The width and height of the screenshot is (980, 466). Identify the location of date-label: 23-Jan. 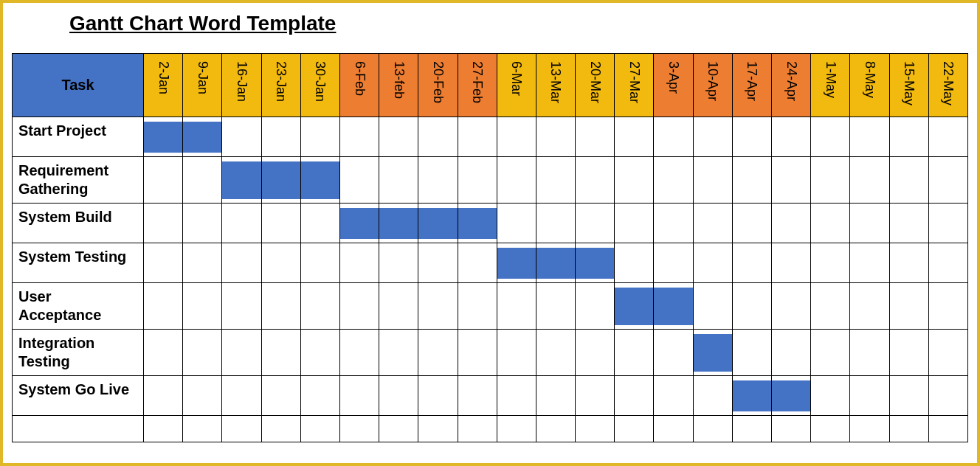
(280, 81).